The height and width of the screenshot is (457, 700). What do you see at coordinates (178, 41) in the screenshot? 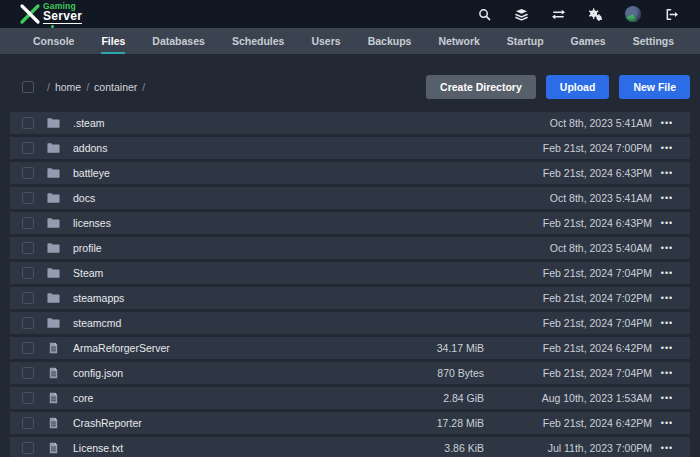
I see `tab-databases: Databases` at bounding box center [178, 41].